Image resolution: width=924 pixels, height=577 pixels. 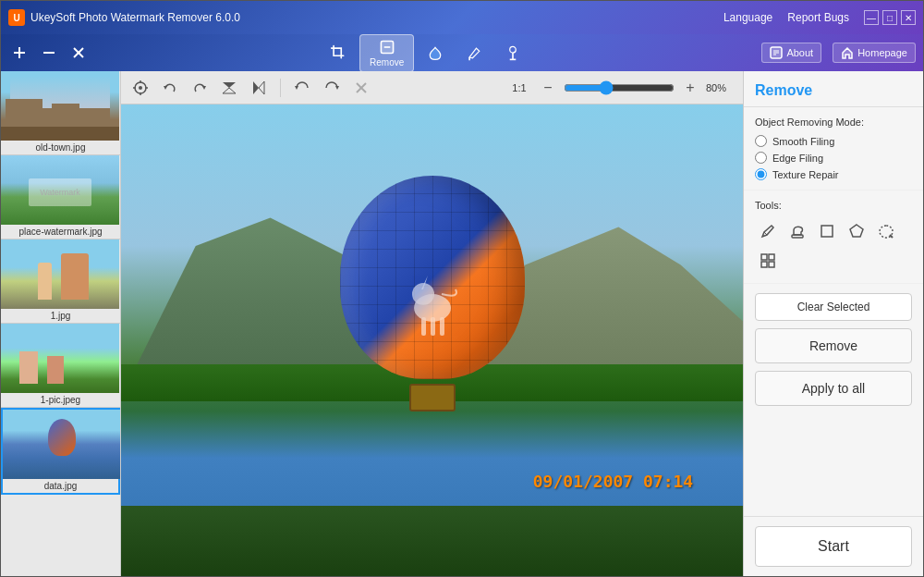 I want to click on restore-button: □, so click(x=890, y=18).